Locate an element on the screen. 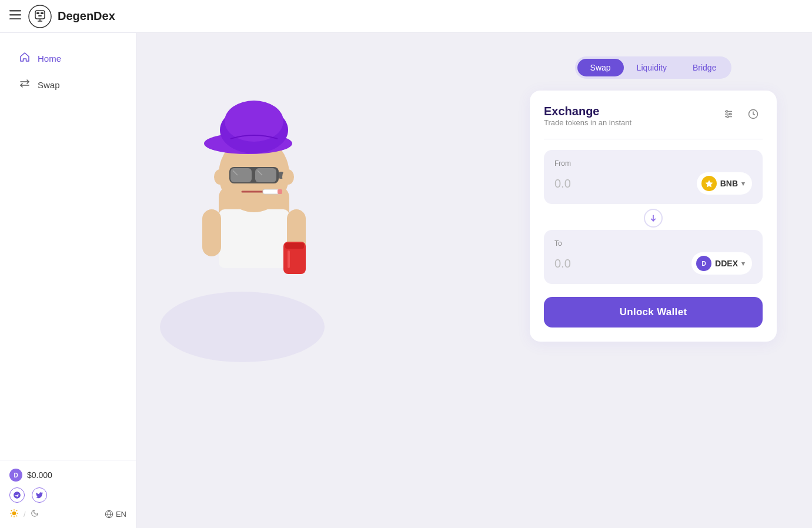 Image resolution: width=812 pixels, height=528 pixels. from-token-select: BNB ▾ is located at coordinates (724, 183).